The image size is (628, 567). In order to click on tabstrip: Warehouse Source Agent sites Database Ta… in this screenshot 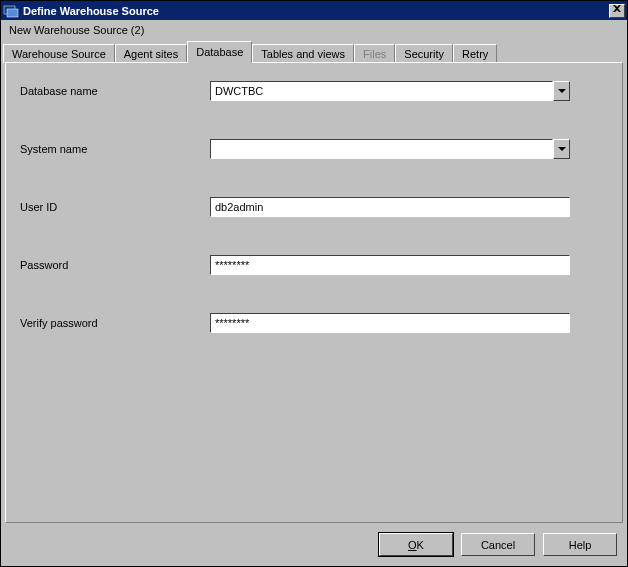, I will do `click(314, 51)`.